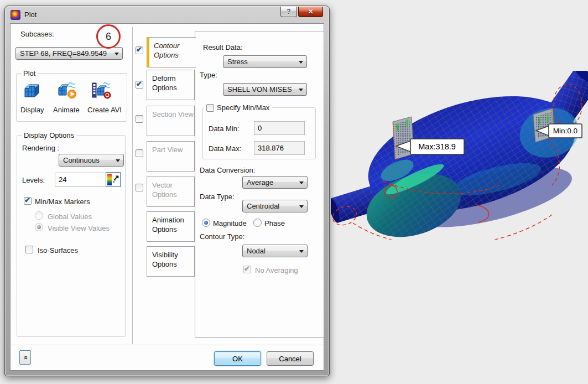 The width and height of the screenshot is (588, 384). Describe the element at coordinates (289, 12) in the screenshot. I see `help-button: ?` at that location.